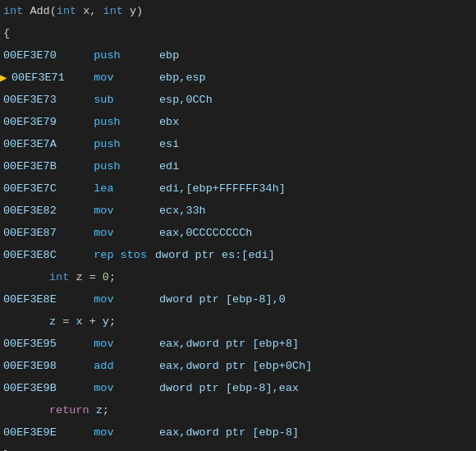 The height and width of the screenshot is (451, 476). Describe the element at coordinates (3, 77) in the screenshot. I see `current-line-arrow: ▶` at that location.